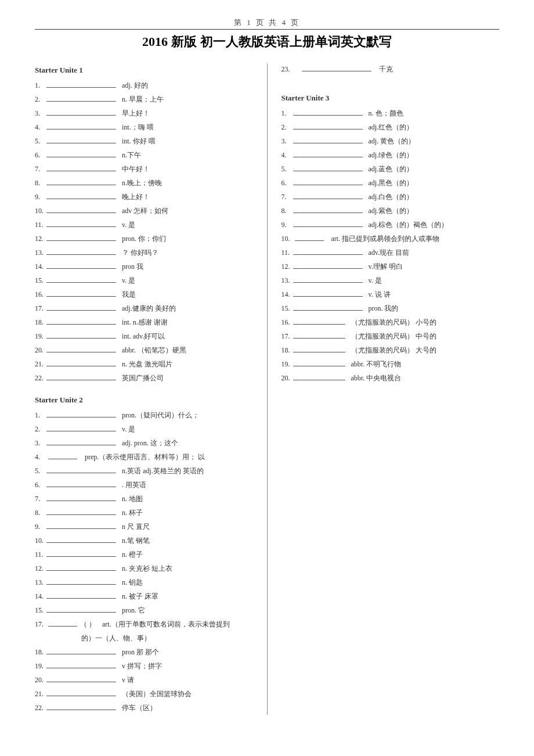  Describe the element at coordinates (142, 666) in the screenshot. I see `item-desc: v 拼写；拼字` at that location.